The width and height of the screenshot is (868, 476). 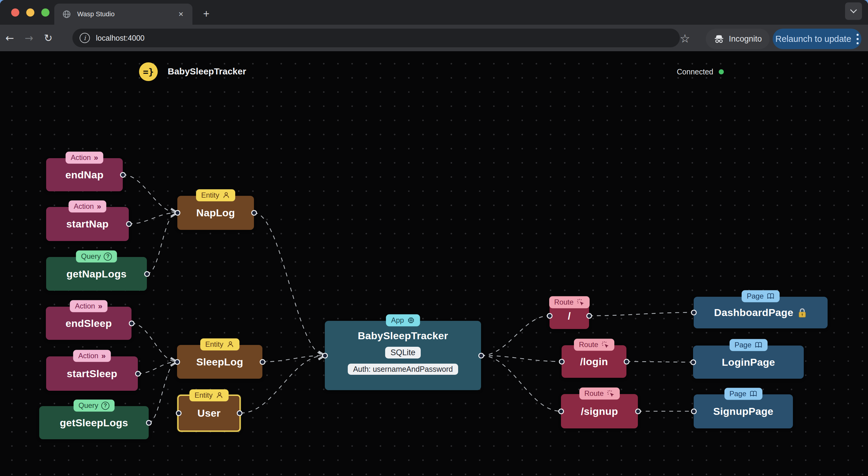 I want to click on back-button: ←, so click(x=9, y=38).